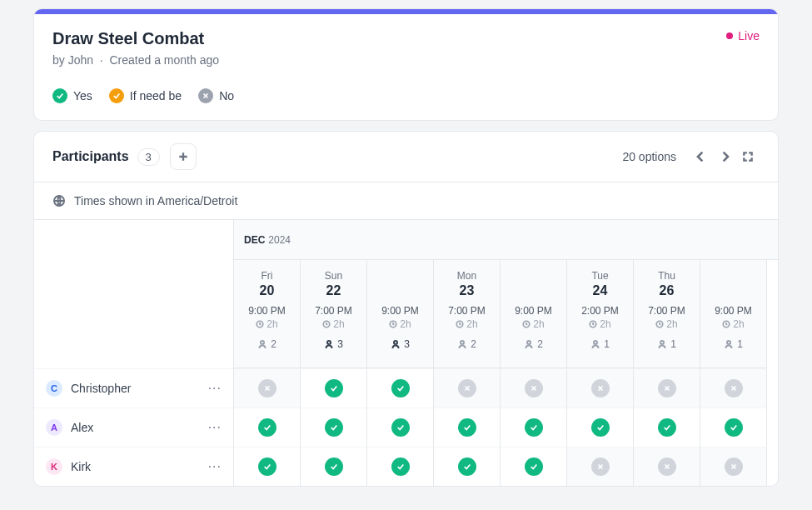 This screenshot has height=510, width=812. What do you see at coordinates (406, 202) in the screenshot?
I see `timezone-row: Times shown in America/Detroit` at bounding box center [406, 202].